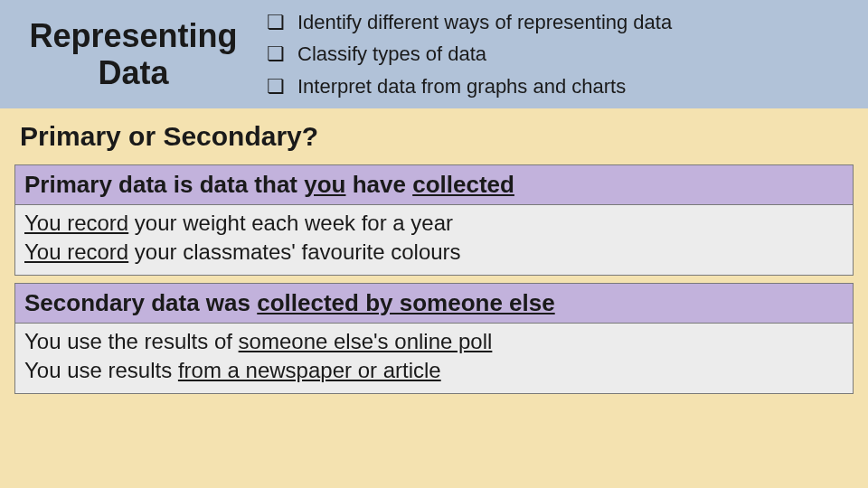 Image resolution: width=868 pixels, height=488 pixels. What do you see at coordinates (365, 342) in the screenshot?
I see `text-underline: someone else's online poll` at bounding box center [365, 342].